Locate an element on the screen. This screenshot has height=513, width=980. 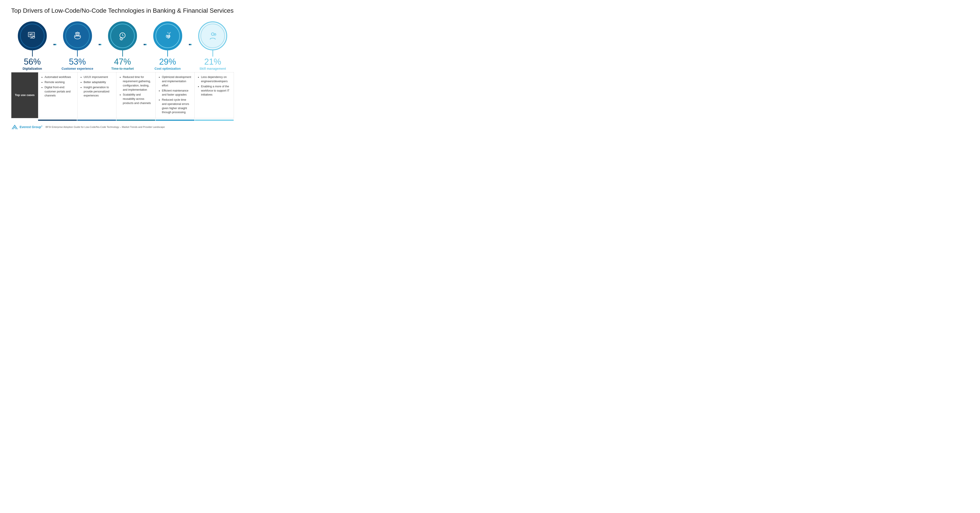
label-cost: Cost optimization is located at coordinates (167, 69).